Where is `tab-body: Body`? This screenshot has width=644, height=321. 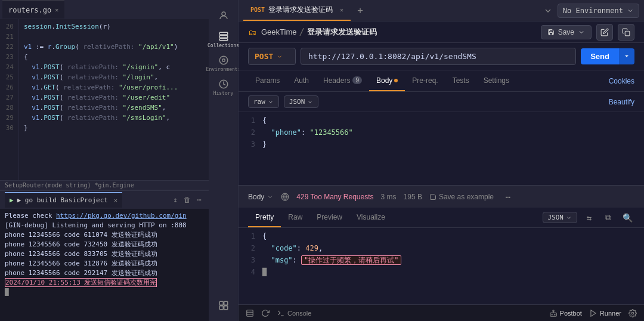 tab-body: Body is located at coordinates (387, 81).